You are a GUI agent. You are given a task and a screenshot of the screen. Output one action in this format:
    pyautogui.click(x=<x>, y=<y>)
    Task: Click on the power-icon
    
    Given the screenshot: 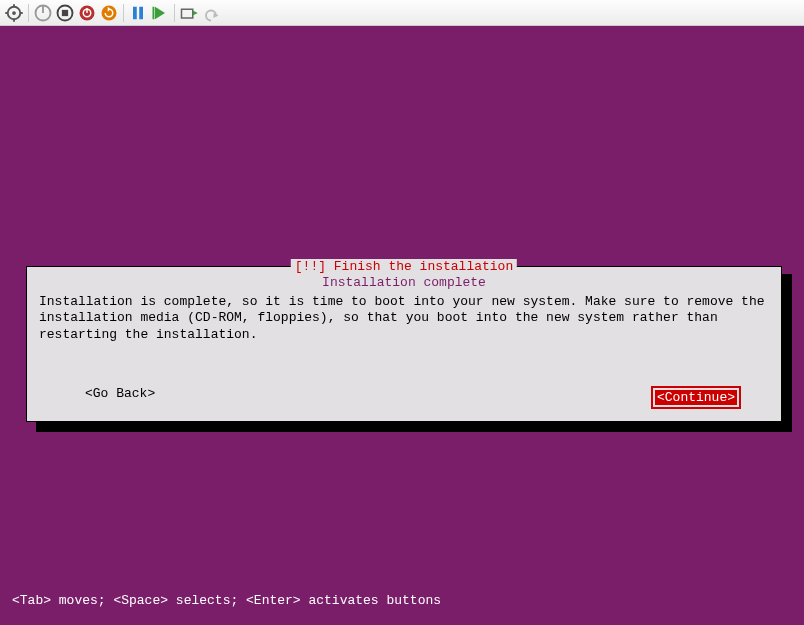 What is the action you would take?
    pyautogui.click(x=43, y=13)
    